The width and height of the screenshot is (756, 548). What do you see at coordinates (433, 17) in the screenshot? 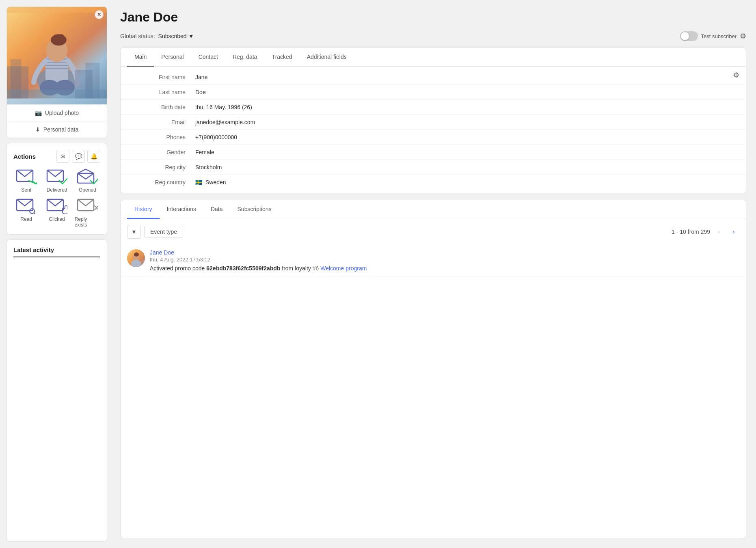
I see `profile-header: Jane Doe` at bounding box center [433, 17].